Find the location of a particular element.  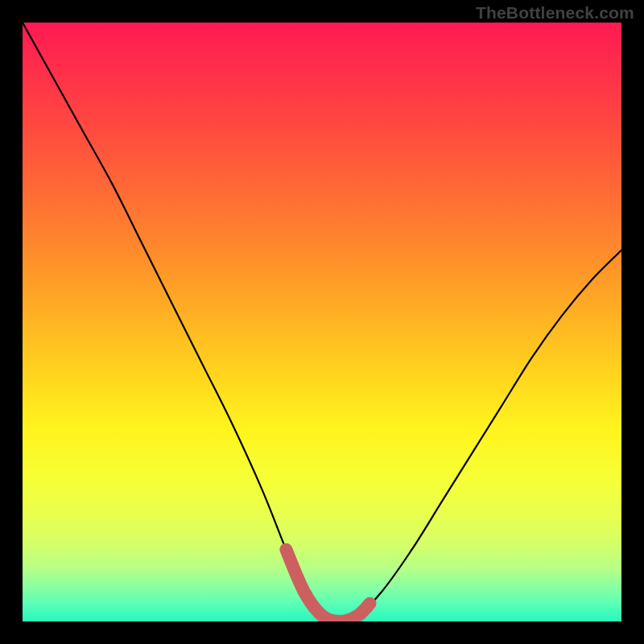

highlight-line is located at coordinates (328, 586).